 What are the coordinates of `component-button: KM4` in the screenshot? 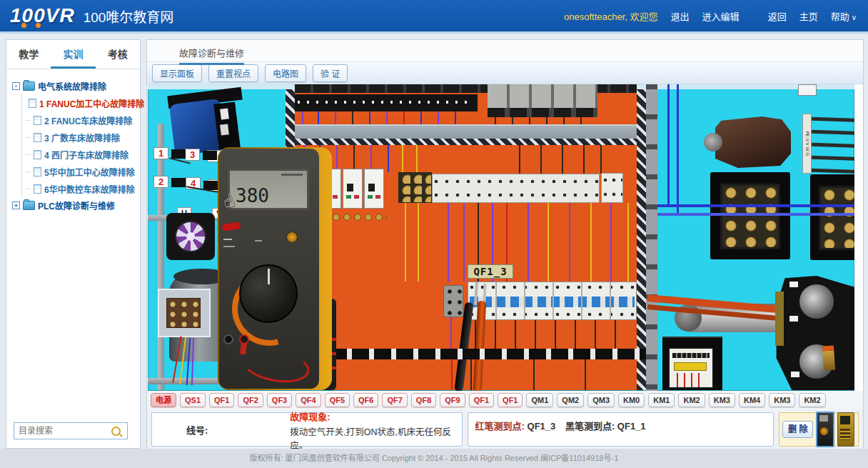 It's located at (752, 400).